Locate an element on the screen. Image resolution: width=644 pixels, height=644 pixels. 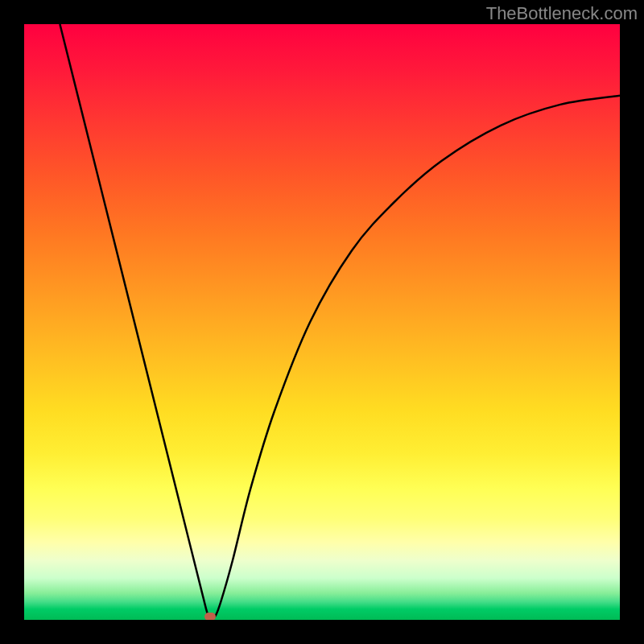
watermark-text: TheBottleneck.com is located at coordinates (562, 14).